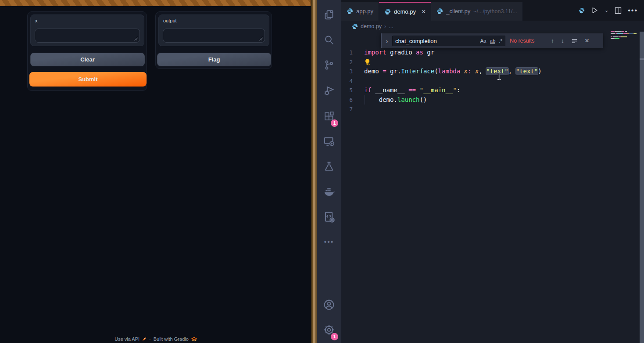 The image size is (644, 343). What do you see at coordinates (608, 11) in the screenshot?
I see `editor-actions: ⌄ •••` at bounding box center [608, 11].